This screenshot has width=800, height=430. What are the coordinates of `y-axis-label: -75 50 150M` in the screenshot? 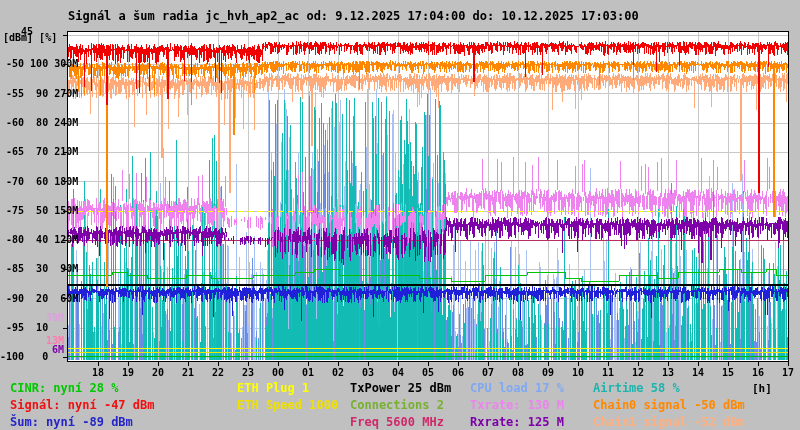 It's located at (32, 210).